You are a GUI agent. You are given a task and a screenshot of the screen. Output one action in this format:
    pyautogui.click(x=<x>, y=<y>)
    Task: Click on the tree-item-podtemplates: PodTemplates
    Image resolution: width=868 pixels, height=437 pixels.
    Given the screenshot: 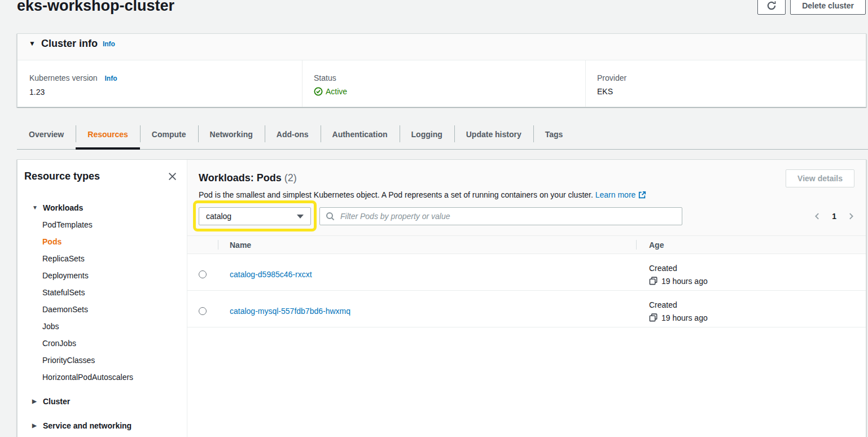 What is the action you would take?
    pyautogui.click(x=102, y=225)
    